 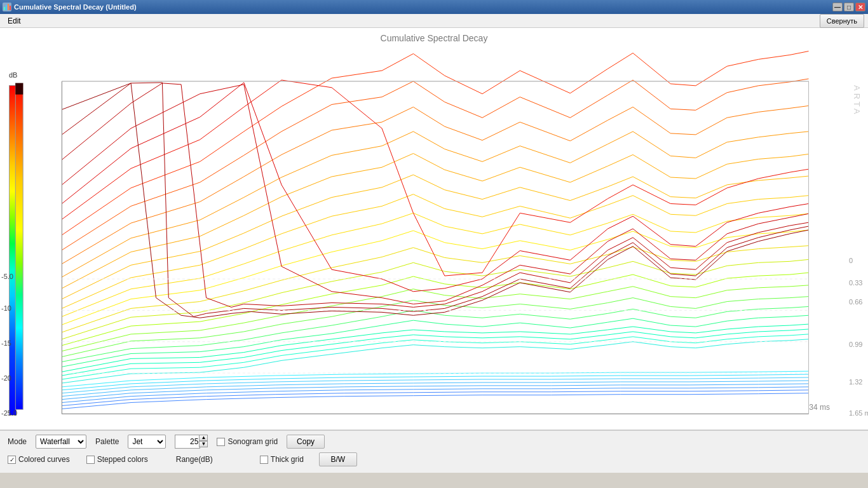 What do you see at coordinates (287, 459) in the screenshot?
I see `thick-grid-label: Thick grid` at bounding box center [287, 459].